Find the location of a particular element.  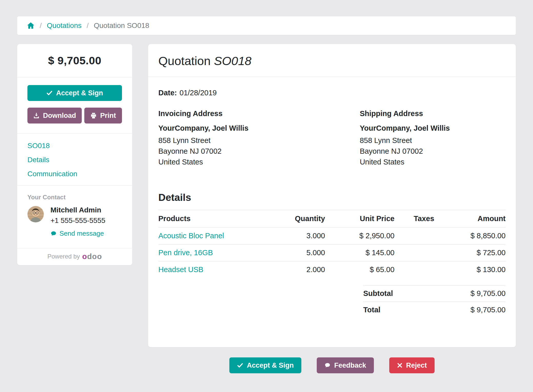

cell-amount: $ 130.00 is located at coordinates (480, 270).